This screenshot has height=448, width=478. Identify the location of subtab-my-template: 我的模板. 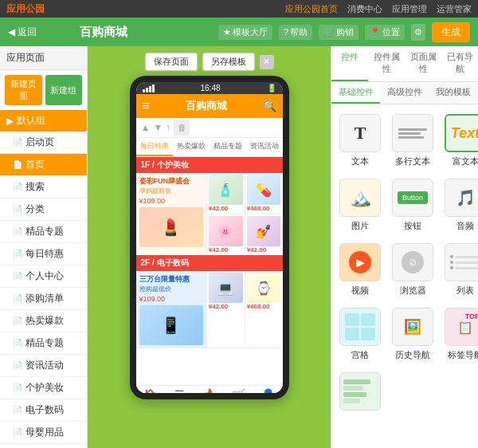
(454, 92).